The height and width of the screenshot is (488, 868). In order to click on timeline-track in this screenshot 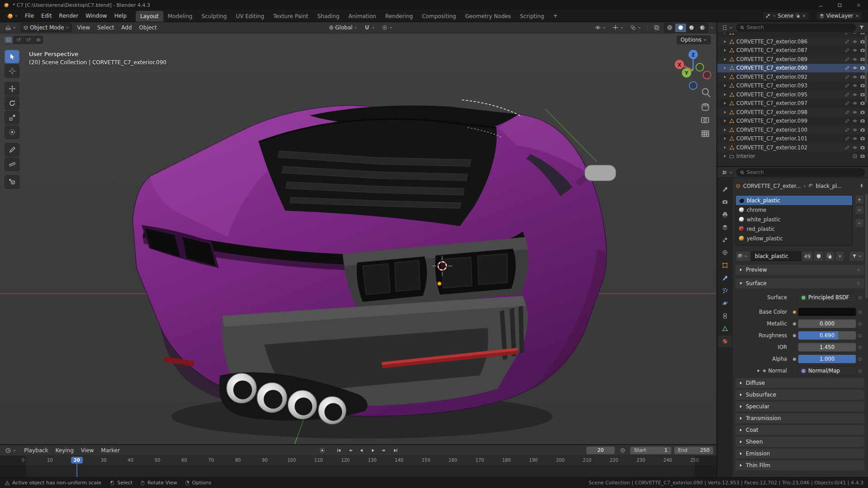, I will do `click(358, 472)`.